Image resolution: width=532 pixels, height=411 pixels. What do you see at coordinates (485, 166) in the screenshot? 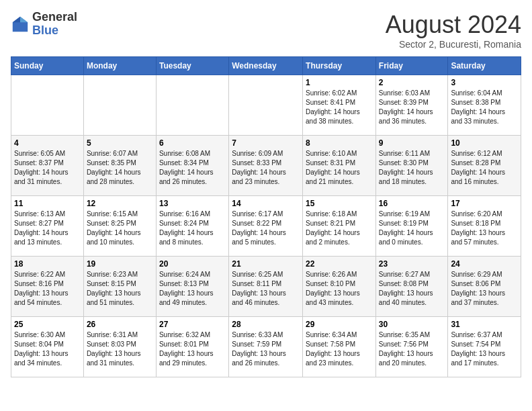
I see `day-cell: 10Sunrise: 6:12 AM Sunset: 8:28 PM Dayli…` at bounding box center [485, 166].